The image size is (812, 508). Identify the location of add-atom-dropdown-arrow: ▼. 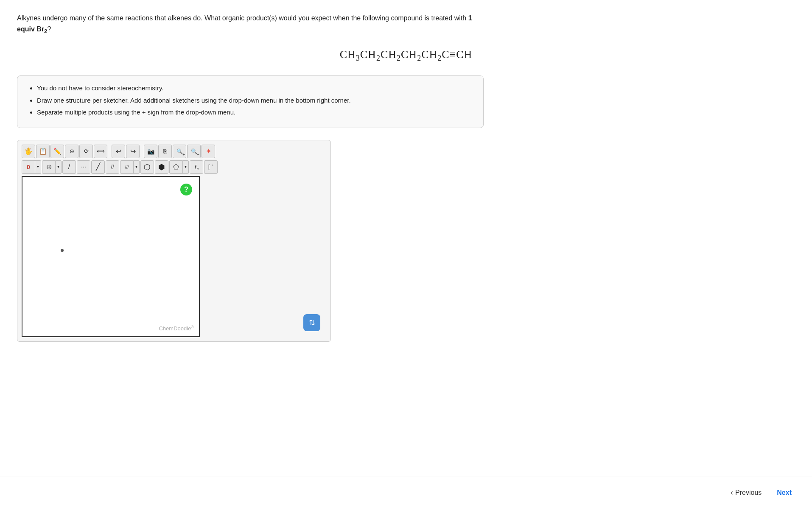
(59, 167).